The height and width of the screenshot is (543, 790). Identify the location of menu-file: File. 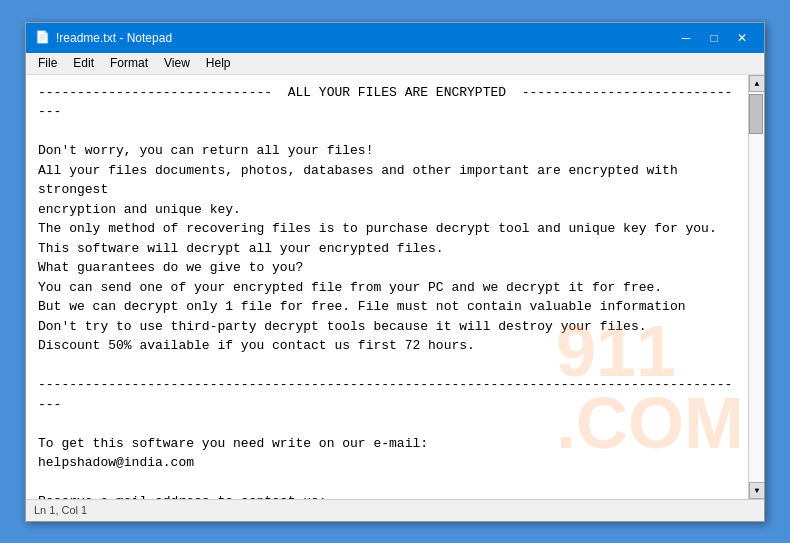
(48, 63).